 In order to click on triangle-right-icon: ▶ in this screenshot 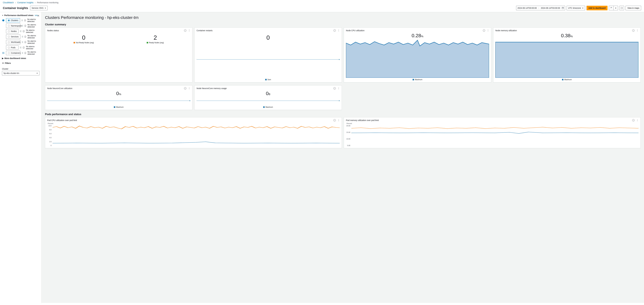, I will do `click(3, 58)`.